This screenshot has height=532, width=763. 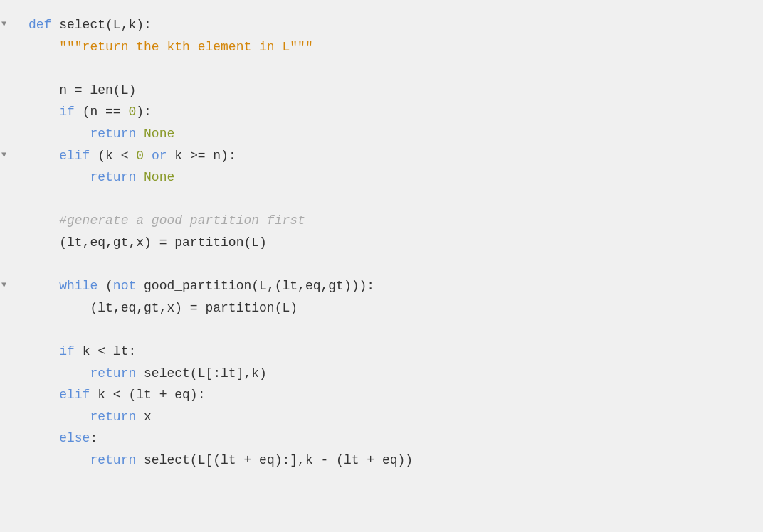 What do you see at coordinates (378, 417) in the screenshot?
I see `code-line: return x` at bounding box center [378, 417].